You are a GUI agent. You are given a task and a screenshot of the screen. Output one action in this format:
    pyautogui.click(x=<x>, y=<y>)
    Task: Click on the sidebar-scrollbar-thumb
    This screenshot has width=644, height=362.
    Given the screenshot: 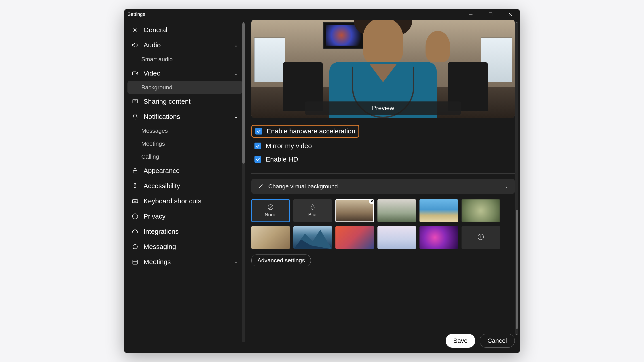 What is the action you would take?
    pyautogui.click(x=244, y=93)
    